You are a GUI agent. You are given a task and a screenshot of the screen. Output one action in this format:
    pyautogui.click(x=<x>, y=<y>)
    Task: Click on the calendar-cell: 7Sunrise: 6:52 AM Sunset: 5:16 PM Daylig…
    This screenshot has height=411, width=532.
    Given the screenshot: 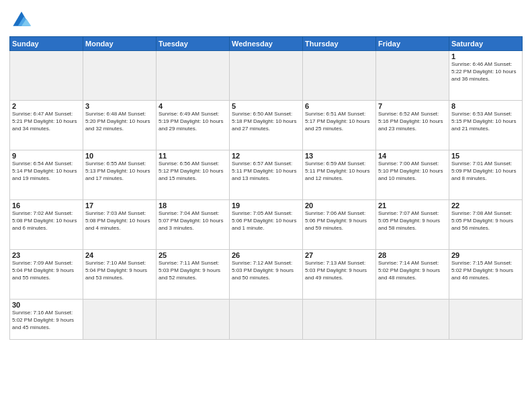 What is the action you would take?
    pyautogui.click(x=412, y=126)
    